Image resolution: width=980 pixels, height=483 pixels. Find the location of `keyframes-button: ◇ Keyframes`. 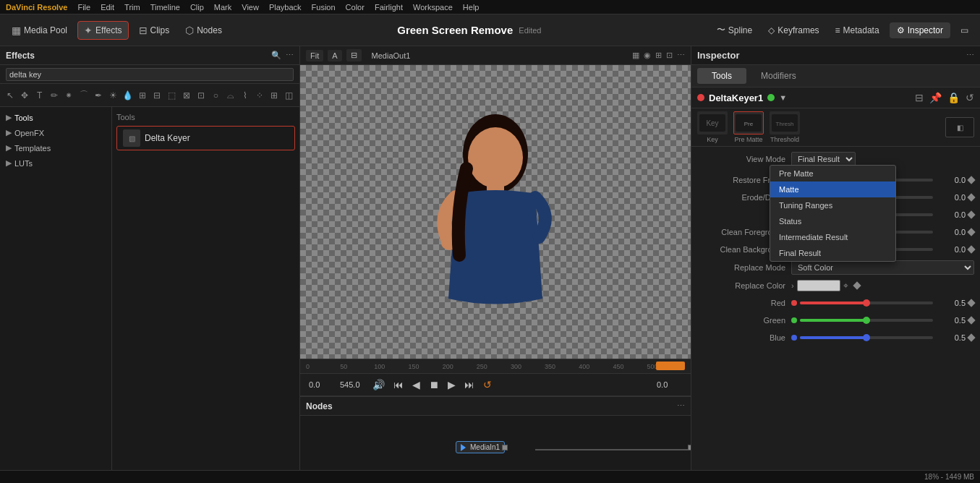

keyframes-button: ◇ Keyframes is located at coordinates (793, 30).